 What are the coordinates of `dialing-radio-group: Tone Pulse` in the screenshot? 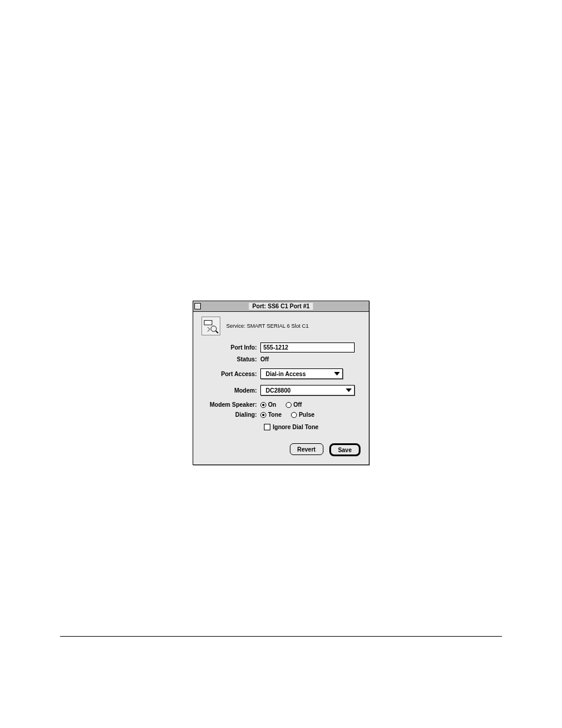 It's located at (287, 415).